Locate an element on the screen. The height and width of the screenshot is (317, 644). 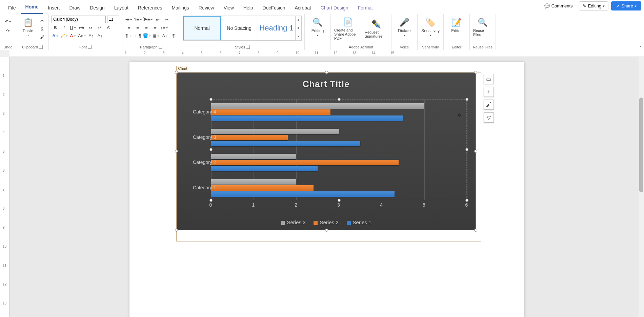
show-marks-button: ¶ is located at coordinates (174, 36).